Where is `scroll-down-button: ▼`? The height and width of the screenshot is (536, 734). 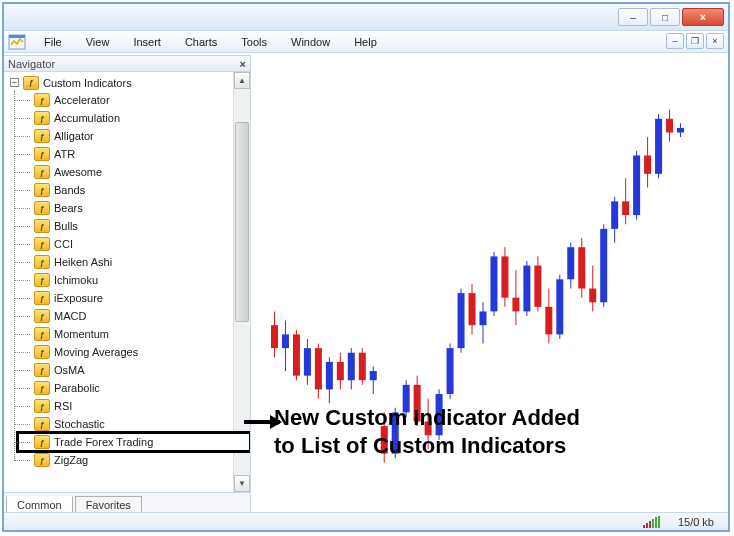
scroll-down-button: ▼ is located at coordinates (242, 484).